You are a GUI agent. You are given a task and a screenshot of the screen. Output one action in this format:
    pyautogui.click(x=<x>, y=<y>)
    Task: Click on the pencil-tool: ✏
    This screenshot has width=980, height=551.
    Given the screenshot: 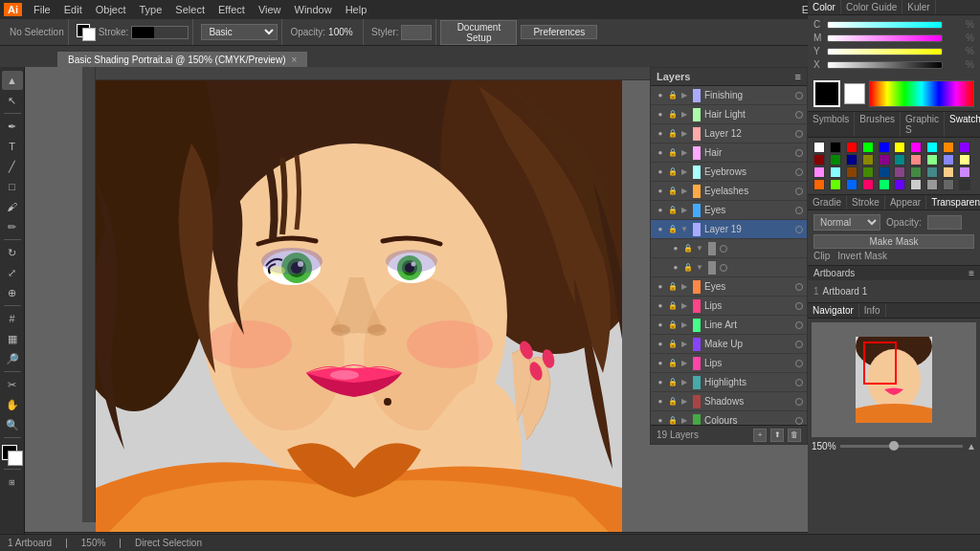 What is the action you would take?
    pyautogui.click(x=12, y=227)
    